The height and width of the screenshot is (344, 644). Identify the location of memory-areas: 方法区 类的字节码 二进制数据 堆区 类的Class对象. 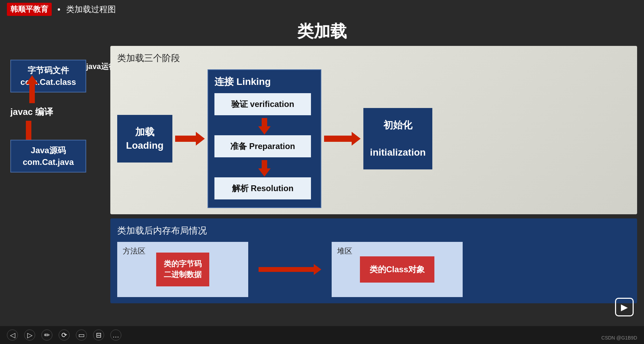
(374, 269).